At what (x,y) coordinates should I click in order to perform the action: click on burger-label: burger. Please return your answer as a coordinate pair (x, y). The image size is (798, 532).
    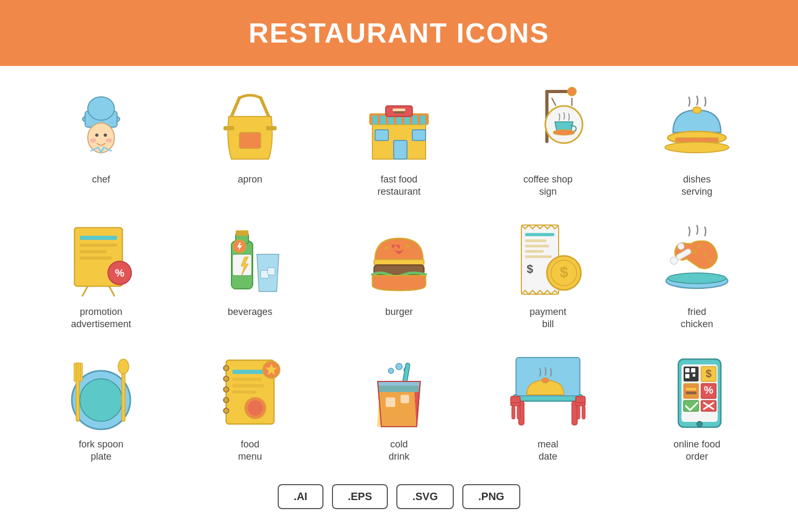
    Looking at the image, I should click on (399, 312).